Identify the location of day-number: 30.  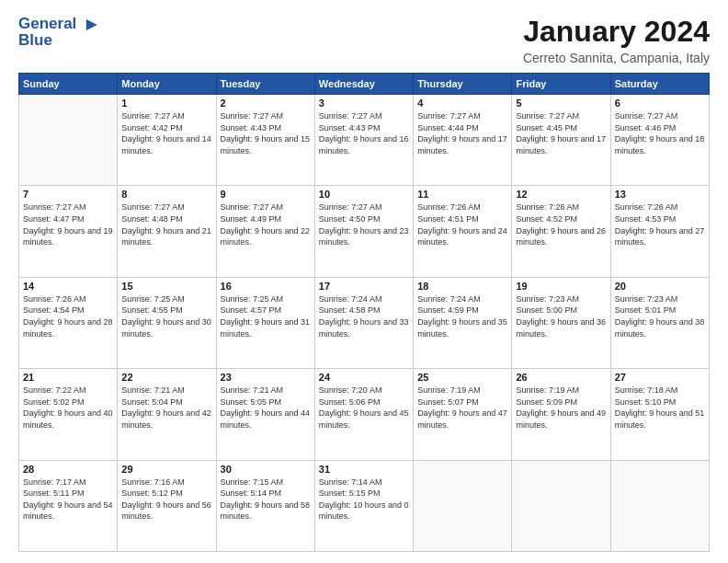
(266, 469).